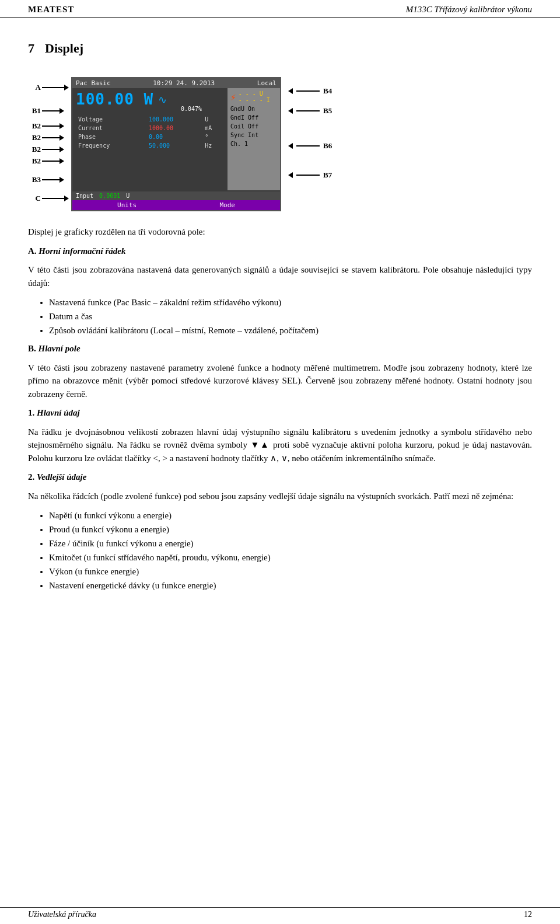  What do you see at coordinates (280, 232) in the screenshot?
I see `intro-text: Displej je graficky rozdělen na tři vodo…` at bounding box center [280, 232].